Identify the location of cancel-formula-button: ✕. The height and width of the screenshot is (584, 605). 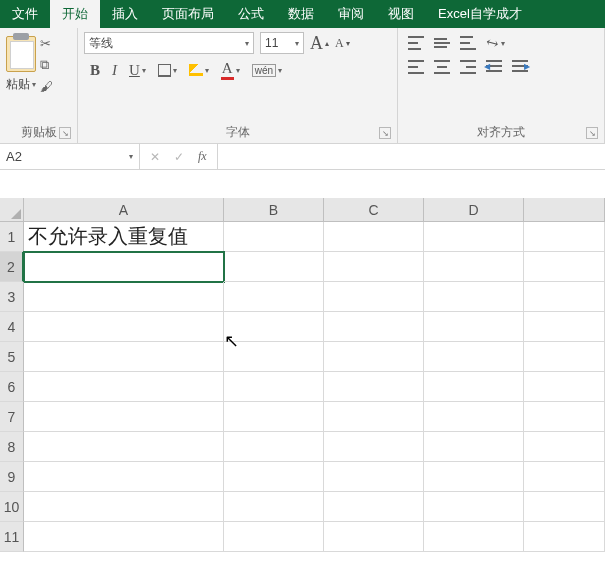
(155, 157).